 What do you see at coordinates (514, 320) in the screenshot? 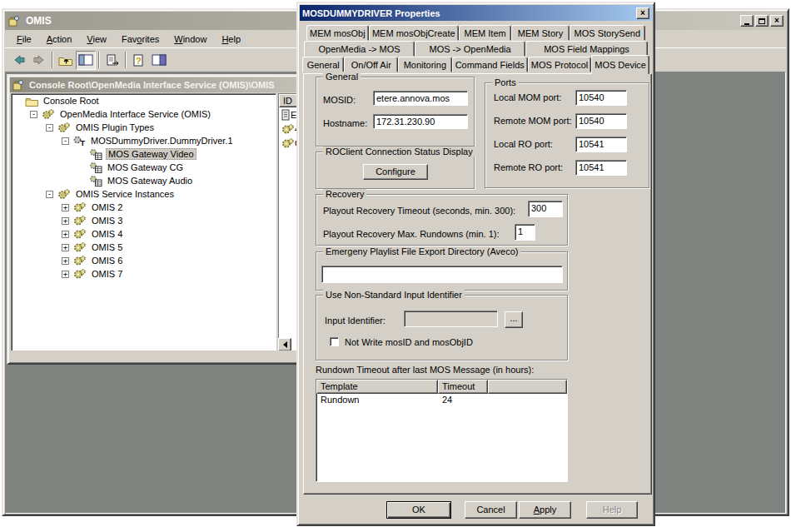
I see `browse-button: ...` at bounding box center [514, 320].